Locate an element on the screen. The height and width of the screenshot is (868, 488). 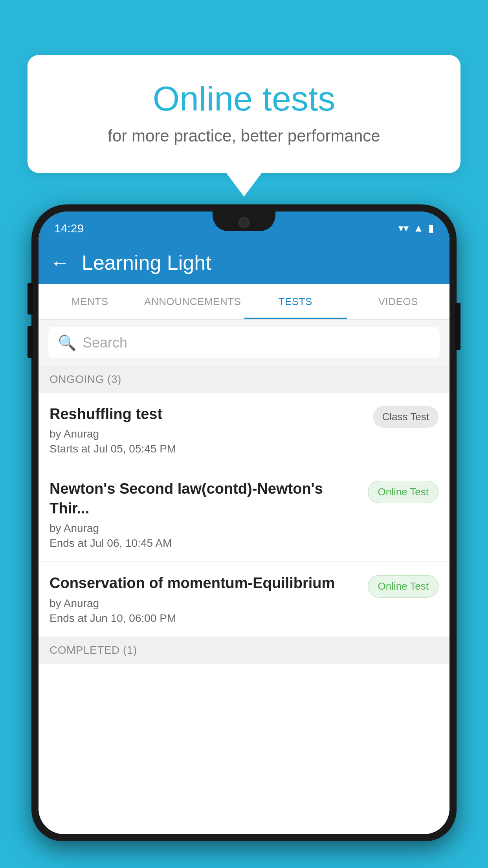
test-item-reshuffling: Reshuffling test by Anurag Starts at Jul… is located at coordinates (244, 430).